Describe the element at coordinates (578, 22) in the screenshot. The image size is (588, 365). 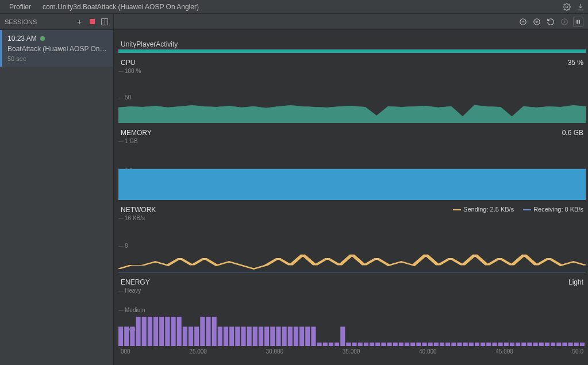
I see `pause-button` at that location.